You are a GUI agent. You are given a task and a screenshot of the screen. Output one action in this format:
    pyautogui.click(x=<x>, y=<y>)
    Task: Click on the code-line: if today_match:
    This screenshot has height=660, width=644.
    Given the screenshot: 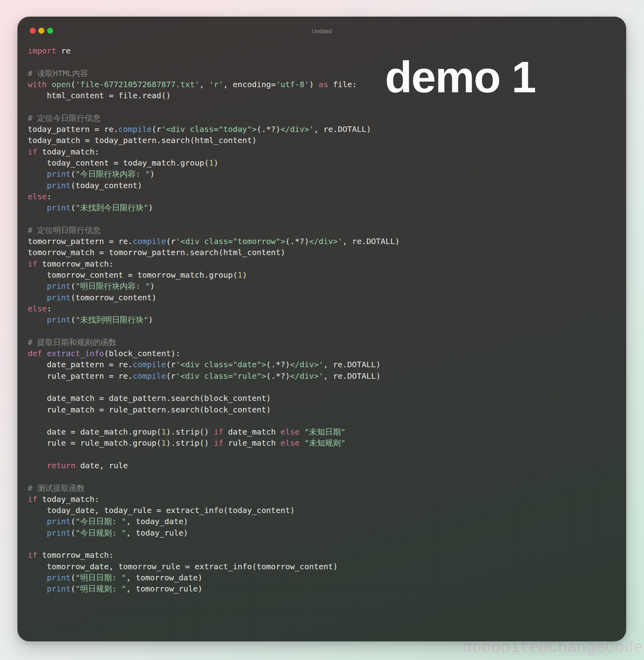 What is the action you would take?
    pyautogui.click(x=323, y=152)
    